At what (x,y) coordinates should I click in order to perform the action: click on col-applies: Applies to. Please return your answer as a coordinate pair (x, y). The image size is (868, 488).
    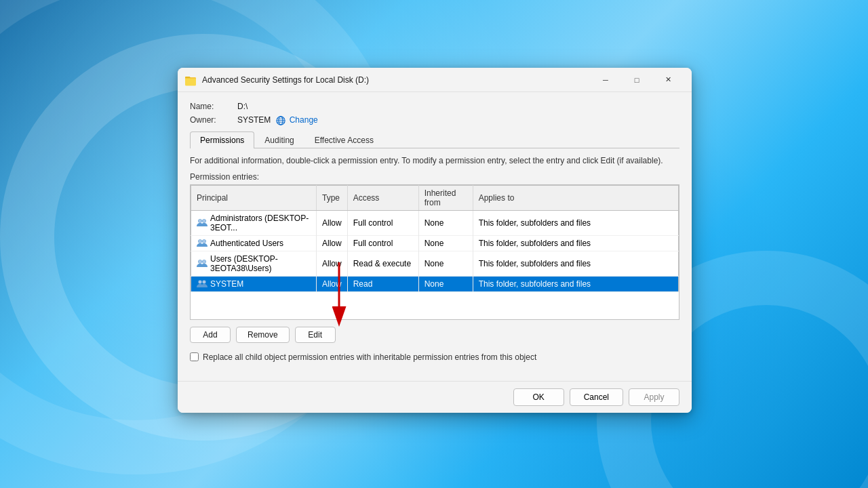
    Looking at the image, I should click on (575, 198).